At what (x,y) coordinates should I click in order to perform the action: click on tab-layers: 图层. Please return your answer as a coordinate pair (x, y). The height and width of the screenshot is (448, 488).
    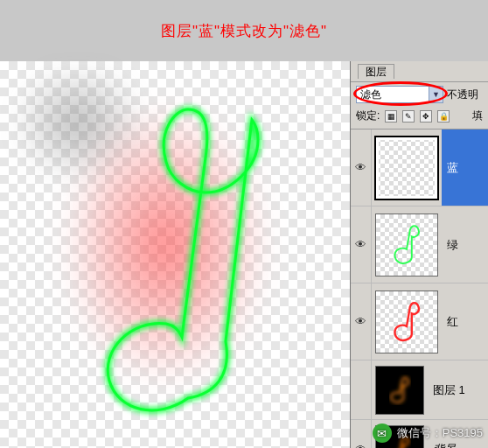
    Looking at the image, I should click on (376, 72).